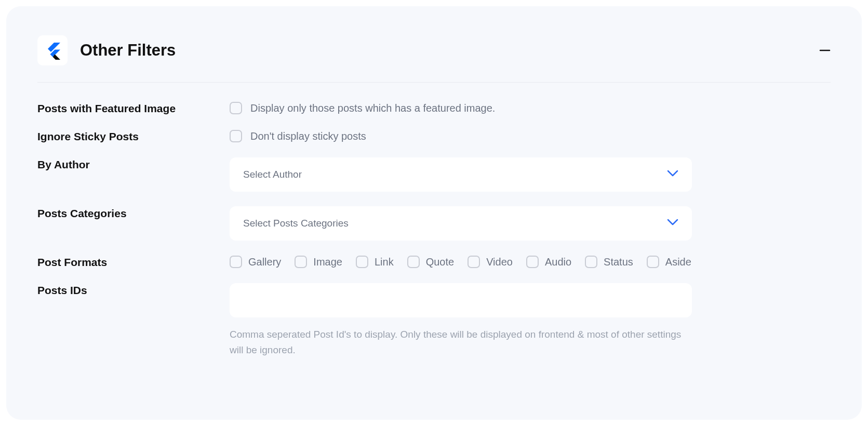 This screenshot has width=868, height=439. What do you see at coordinates (133, 164) in the screenshot?
I see `label-by-author: By Author` at bounding box center [133, 164].